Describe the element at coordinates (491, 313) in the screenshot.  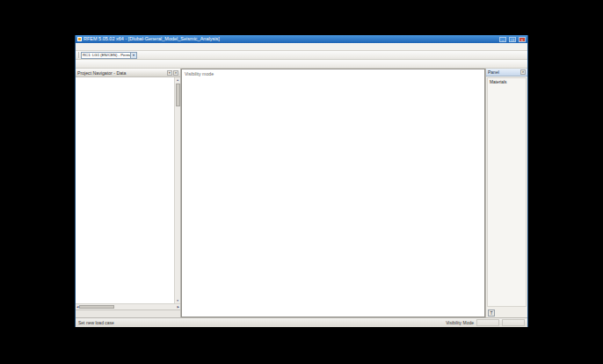
I see `panel-filter-button: T` at that location.